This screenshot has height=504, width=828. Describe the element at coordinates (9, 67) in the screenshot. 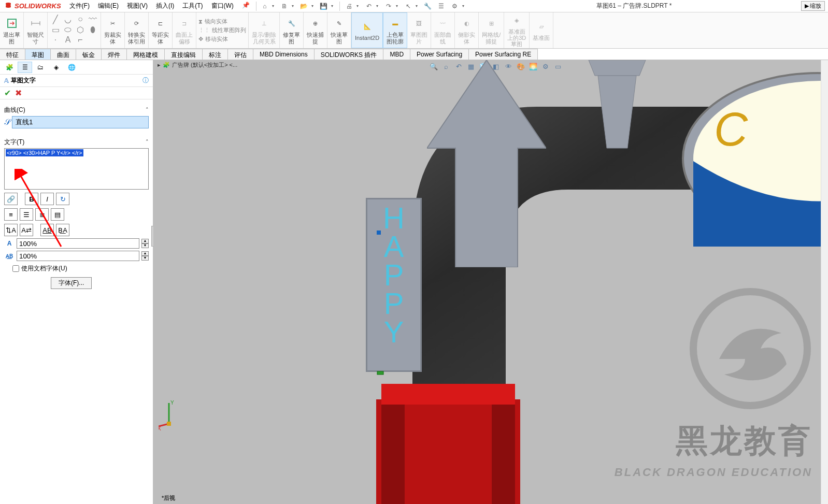

I see `feature-tree-tab-icon: 🧩` at that location.